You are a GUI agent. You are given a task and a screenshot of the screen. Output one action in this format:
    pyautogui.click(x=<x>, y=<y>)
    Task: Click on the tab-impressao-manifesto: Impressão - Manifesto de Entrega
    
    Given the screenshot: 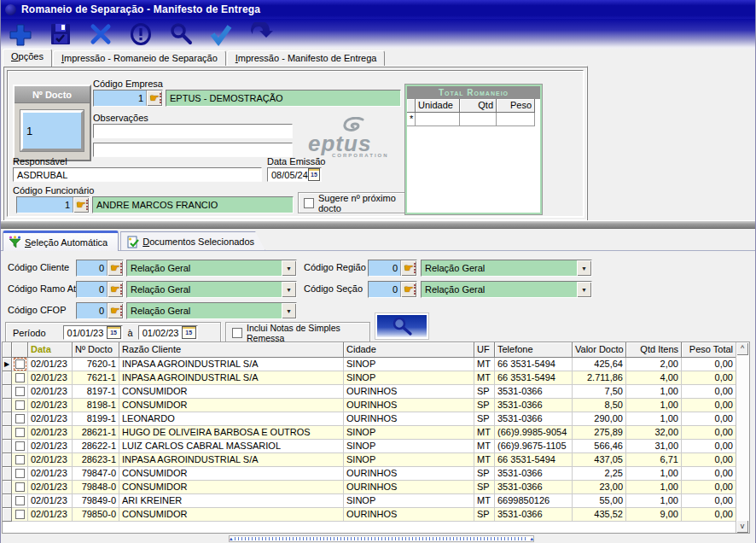 What is the action you would take?
    pyautogui.click(x=306, y=58)
    